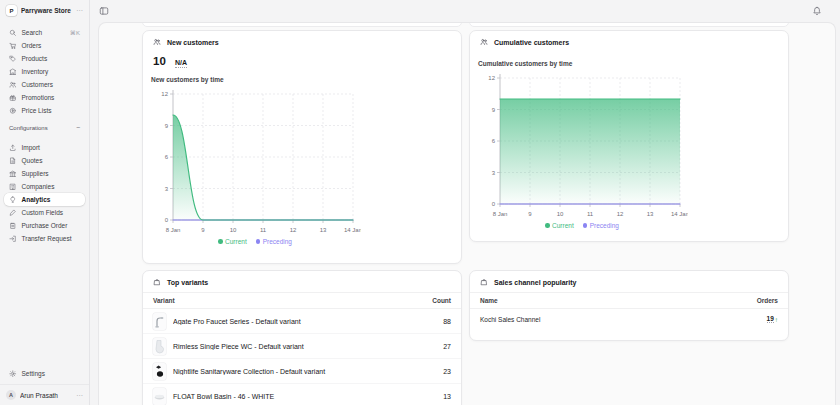  What do you see at coordinates (13, 187) in the screenshot?
I see `office-icon` at bounding box center [13, 187].